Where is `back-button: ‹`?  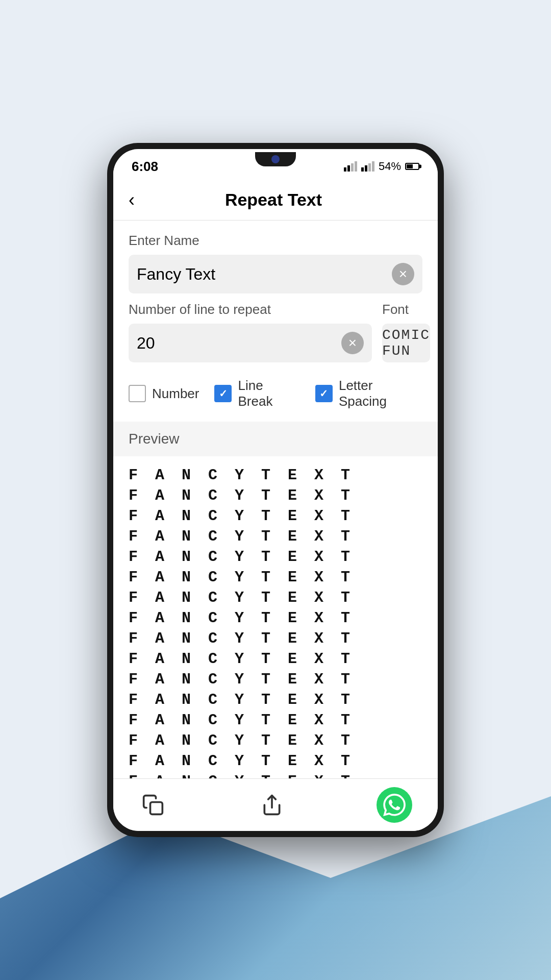 back-button: ‹ is located at coordinates (132, 200).